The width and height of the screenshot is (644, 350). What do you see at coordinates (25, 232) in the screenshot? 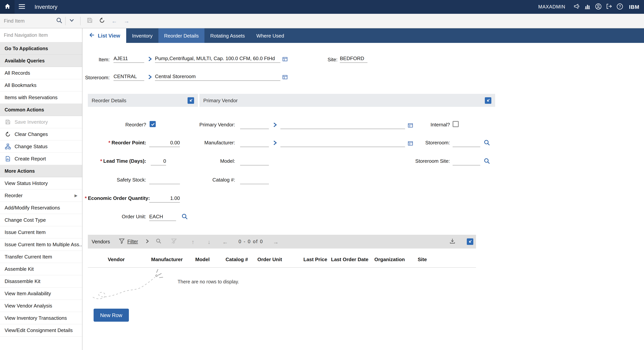
I see `sidebar-item-label: Issue Current Item` at bounding box center [25, 232].